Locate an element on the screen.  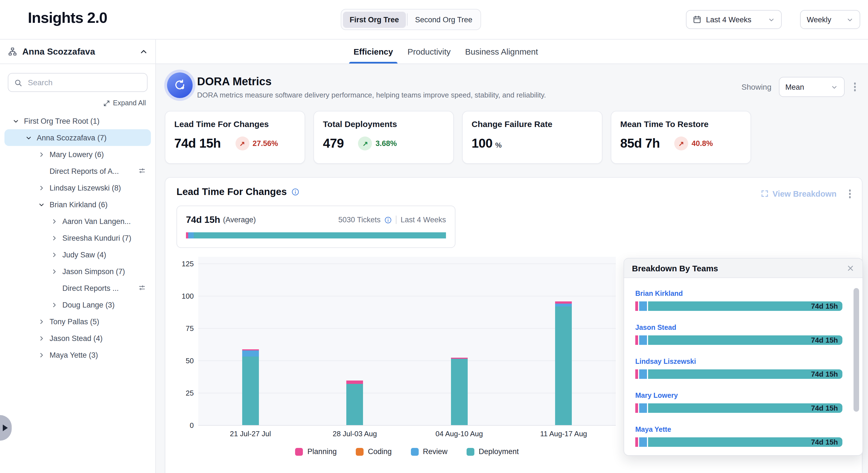
breakdown-team-link: Jason Stead is located at coordinates (656, 328).